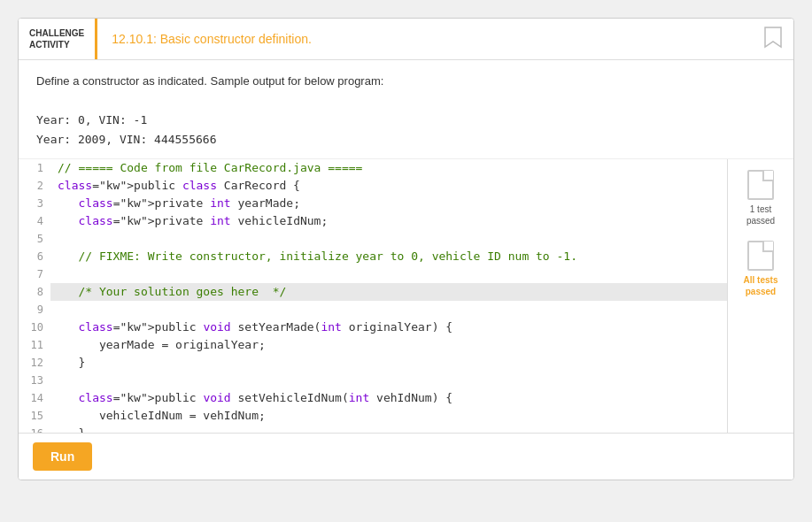 Image resolution: width=812 pixels, height=522 pixels. I want to click on test-badge-label-1: 1 testpassed, so click(761, 215).